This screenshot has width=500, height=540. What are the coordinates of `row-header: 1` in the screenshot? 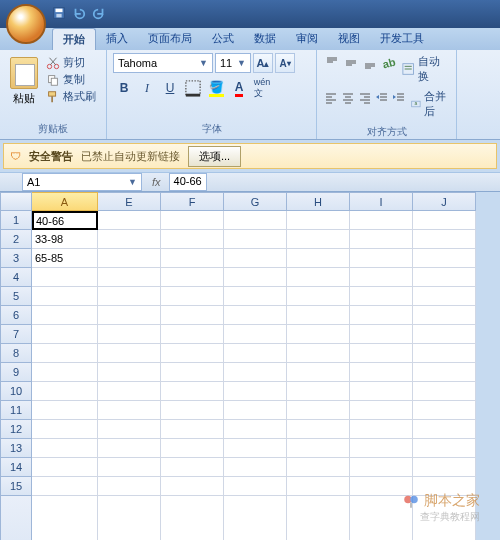 It's located at (16, 220).